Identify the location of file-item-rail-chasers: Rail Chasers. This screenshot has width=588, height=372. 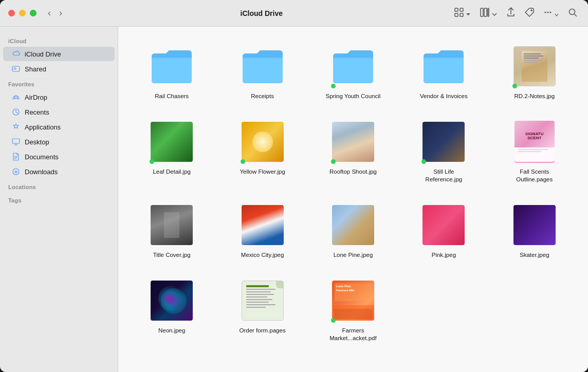
(172, 72).